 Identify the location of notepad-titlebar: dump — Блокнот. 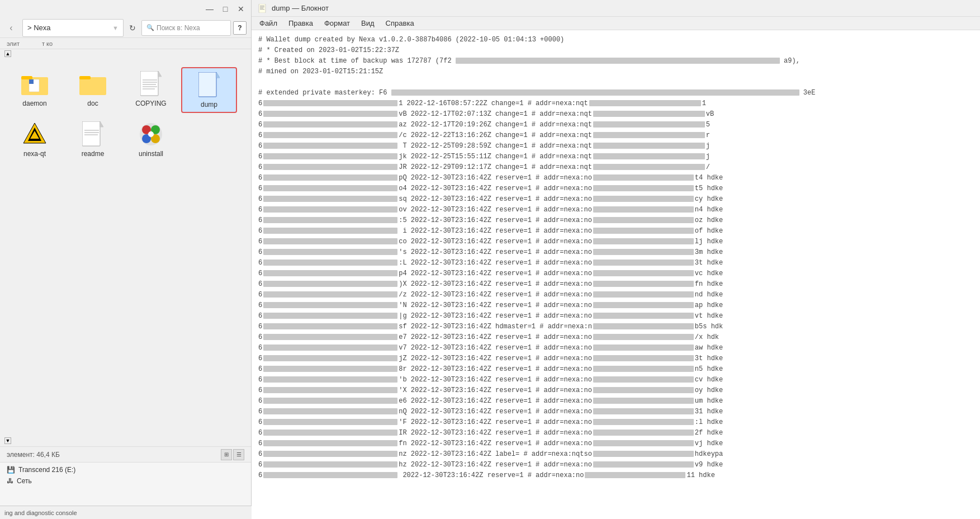
(616, 8).